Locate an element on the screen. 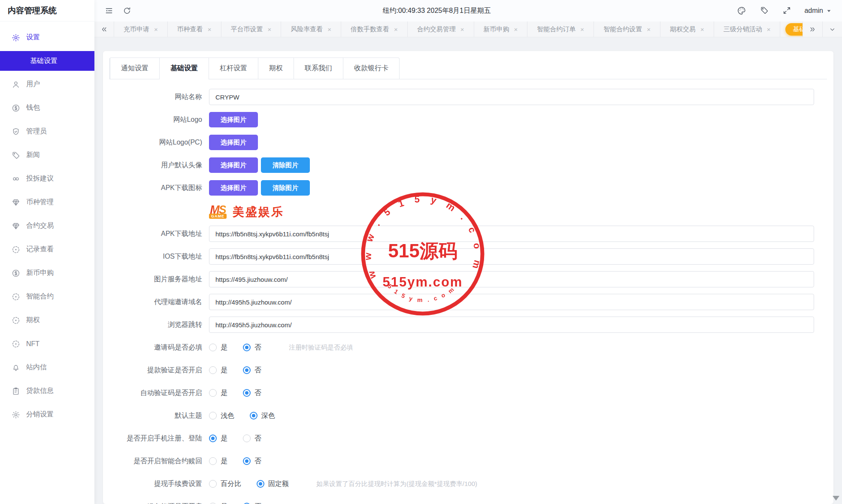 This screenshot has width=842, height=504. sidebar-item: 贷款信息 is located at coordinates (47, 391).